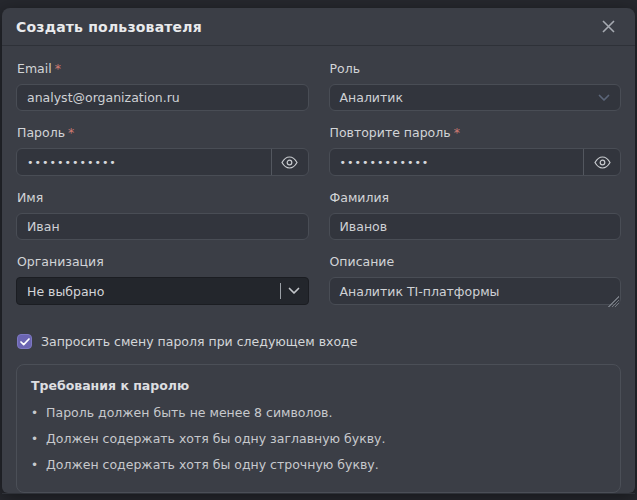 The image size is (637, 500). What do you see at coordinates (189, 412) in the screenshot?
I see `requirement-text: Пароль должен быть не менее 8 символов.` at bounding box center [189, 412].